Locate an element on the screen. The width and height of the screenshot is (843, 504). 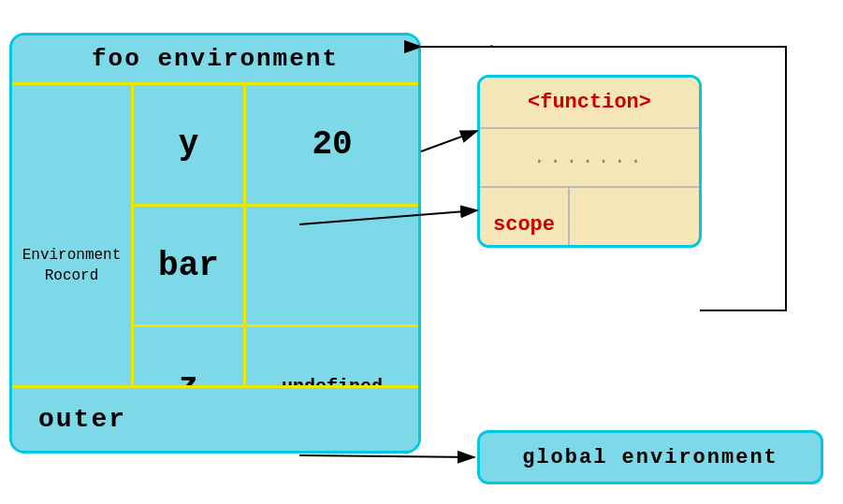
var-name-bar: bar is located at coordinates (190, 266).